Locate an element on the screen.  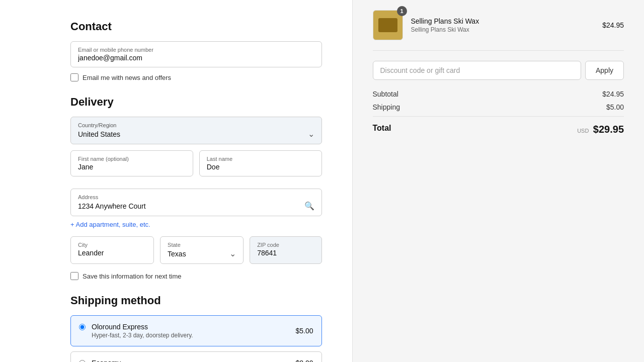
product-price: $24.95 is located at coordinates (613, 25).